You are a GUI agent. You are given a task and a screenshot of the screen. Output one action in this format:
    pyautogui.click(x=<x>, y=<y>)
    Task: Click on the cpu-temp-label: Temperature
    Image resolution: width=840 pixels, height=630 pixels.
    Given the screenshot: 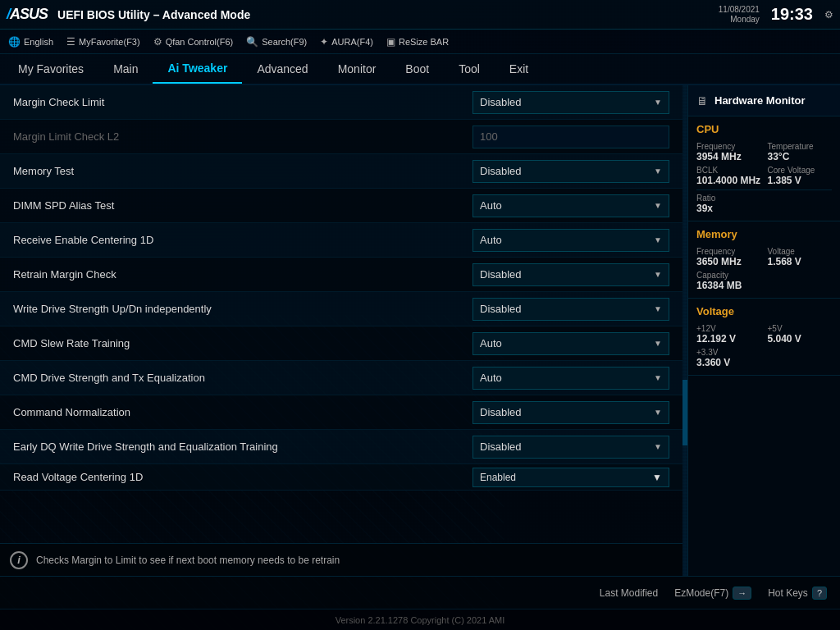 What is the action you would take?
    pyautogui.click(x=801, y=146)
    